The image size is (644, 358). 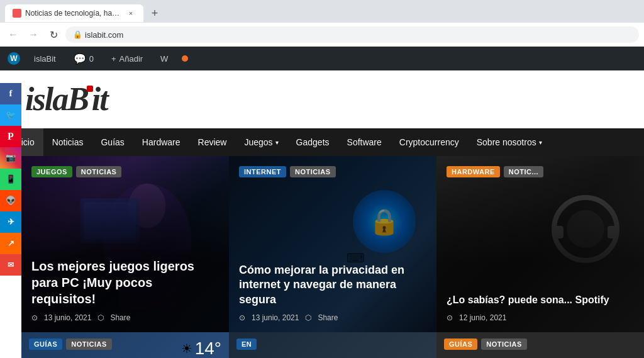 I want to click on nav-label-software: Software, so click(x=365, y=142).